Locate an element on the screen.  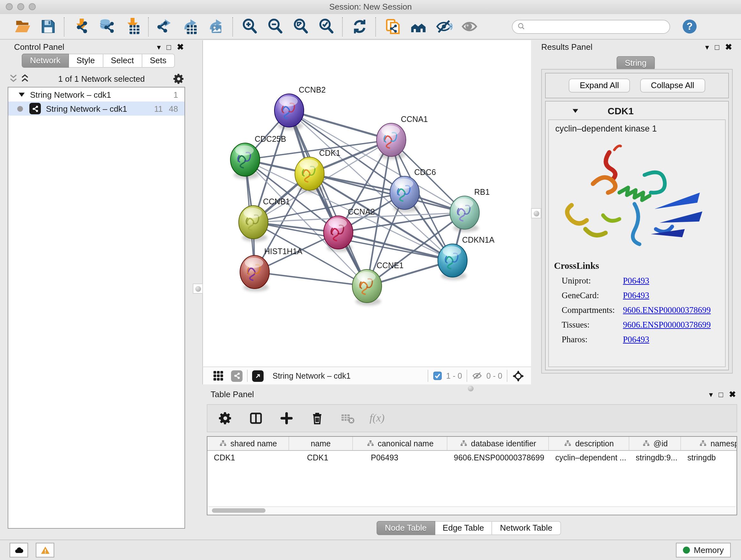
node-CCNA1 is located at coordinates (391, 141).